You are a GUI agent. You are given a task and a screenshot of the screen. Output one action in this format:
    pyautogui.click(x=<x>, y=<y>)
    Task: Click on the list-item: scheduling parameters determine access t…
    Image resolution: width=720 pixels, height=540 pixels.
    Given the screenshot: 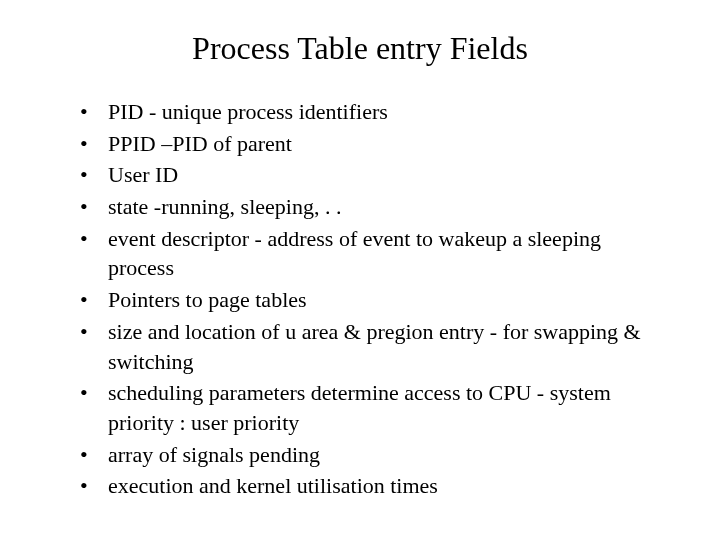 What is the action you would take?
    pyautogui.click(x=375, y=408)
    